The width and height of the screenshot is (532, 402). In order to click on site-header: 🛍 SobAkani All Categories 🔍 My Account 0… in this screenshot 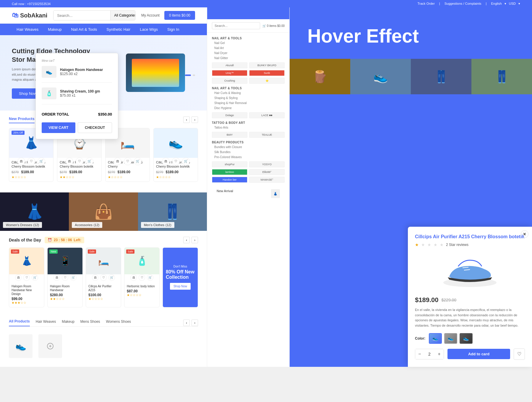, I will do `click(103, 15)`.